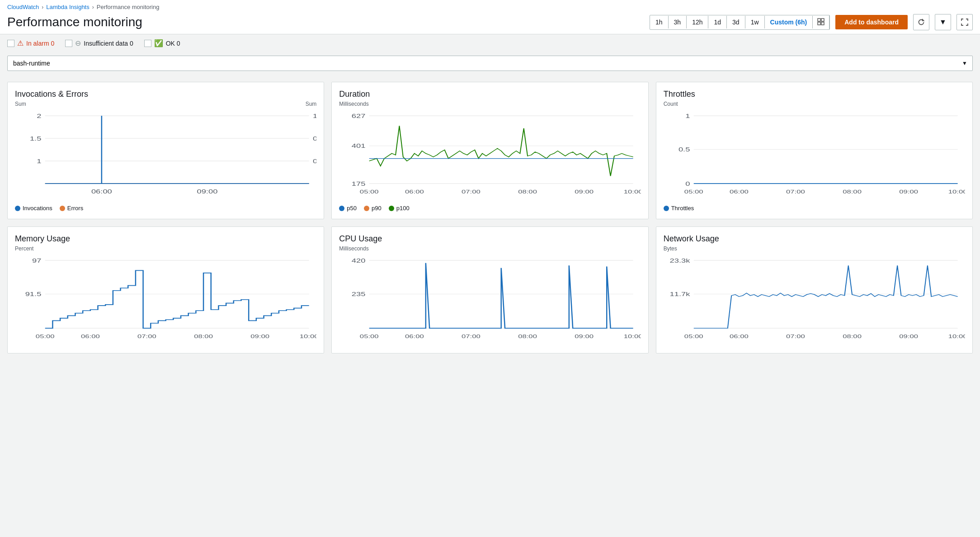 This screenshot has height=537, width=980. Describe the element at coordinates (18, 208) in the screenshot. I see `legend-dot-invocations` at that location.